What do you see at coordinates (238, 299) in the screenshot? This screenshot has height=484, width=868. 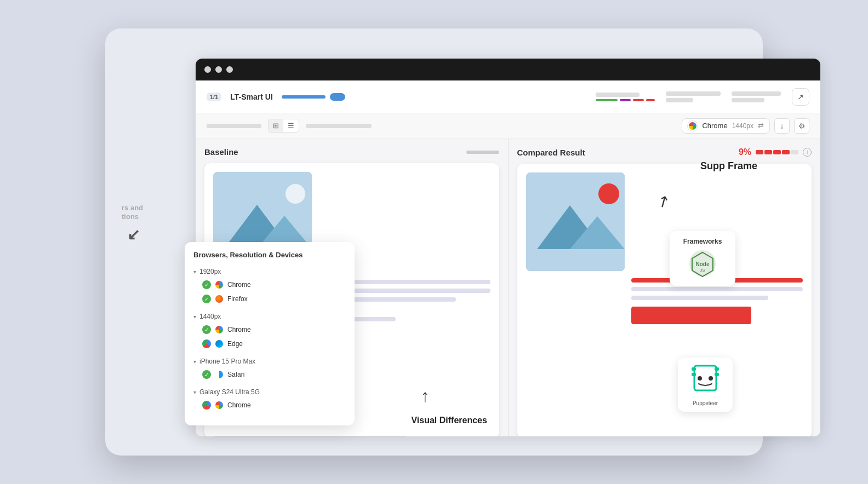 I see `firefox-label-1920: Firefox` at bounding box center [238, 299].